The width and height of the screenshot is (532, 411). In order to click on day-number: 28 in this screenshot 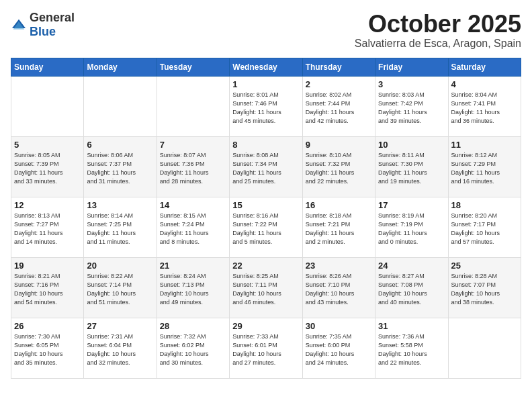, I will do `click(193, 326)`.